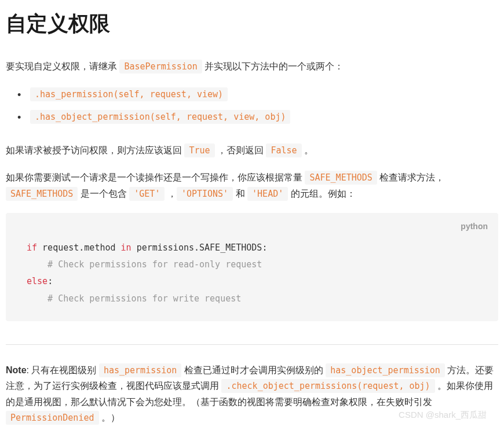 The height and width of the screenshot is (434, 504). Describe the element at coordinates (50, 281) in the screenshot. I see `code-text: :` at that location.